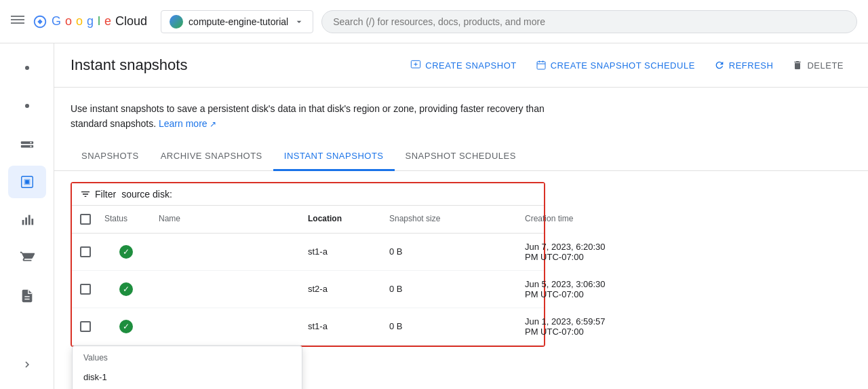  I want to click on top-navigation: Google Cloud compute-engine-tutorial, so click(434, 22).